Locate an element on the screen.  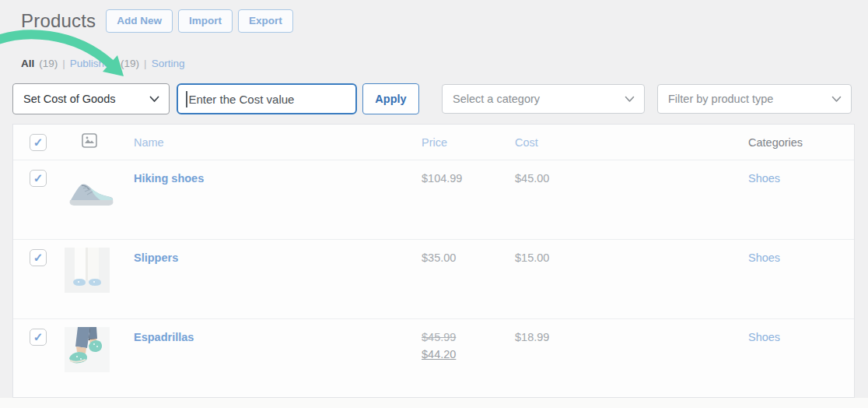
product-type-filter-value: Filter by product type is located at coordinates (720, 99).